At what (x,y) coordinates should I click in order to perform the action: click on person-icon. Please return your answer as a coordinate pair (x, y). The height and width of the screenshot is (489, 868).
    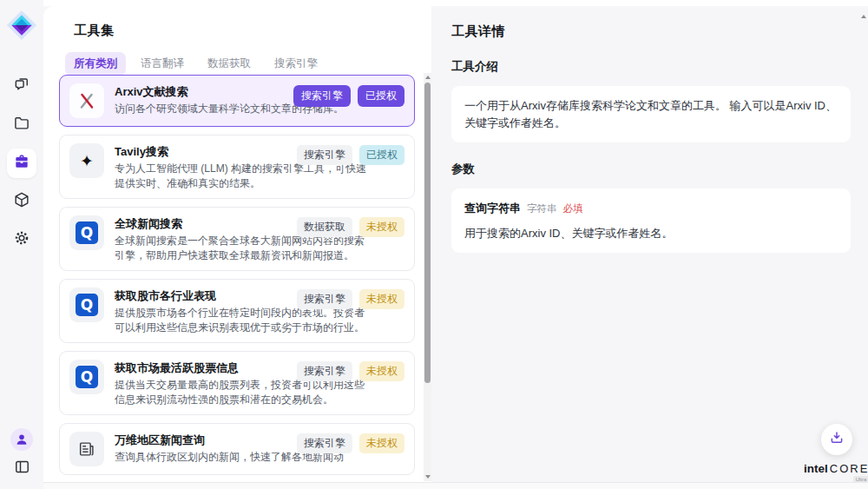
    Looking at the image, I should click on (22, 439).